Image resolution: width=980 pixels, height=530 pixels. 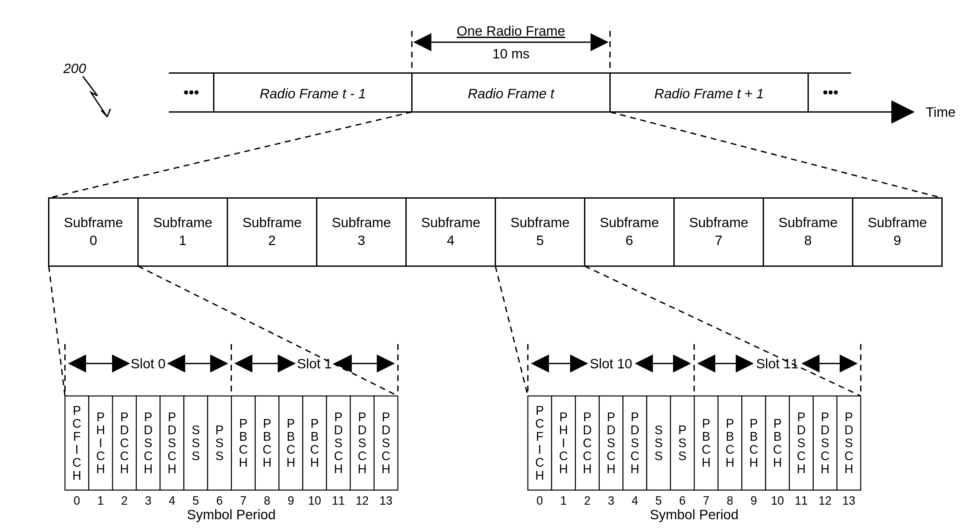 I want to click on ellipsis-right: •••, so click(x=831, y=92).